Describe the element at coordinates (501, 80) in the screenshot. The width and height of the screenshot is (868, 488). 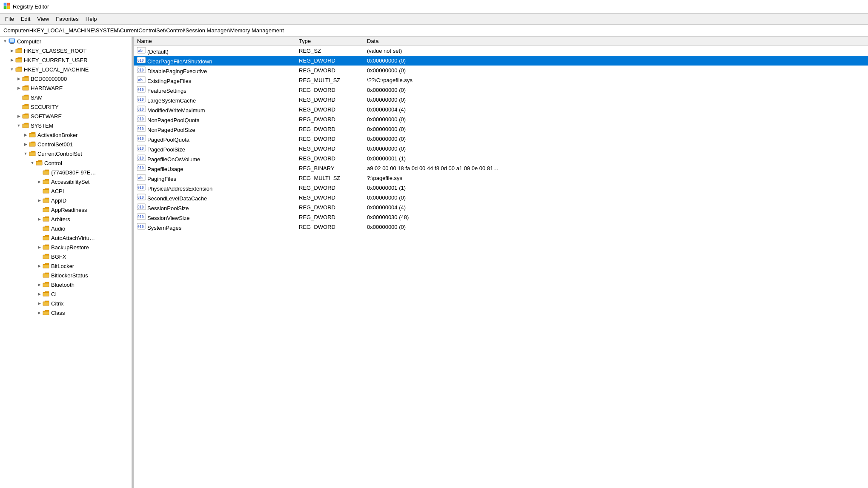
I see `table-row: ab ExistingPageFilesREG_MULTI_SZ\??\C:\p…` at that location.